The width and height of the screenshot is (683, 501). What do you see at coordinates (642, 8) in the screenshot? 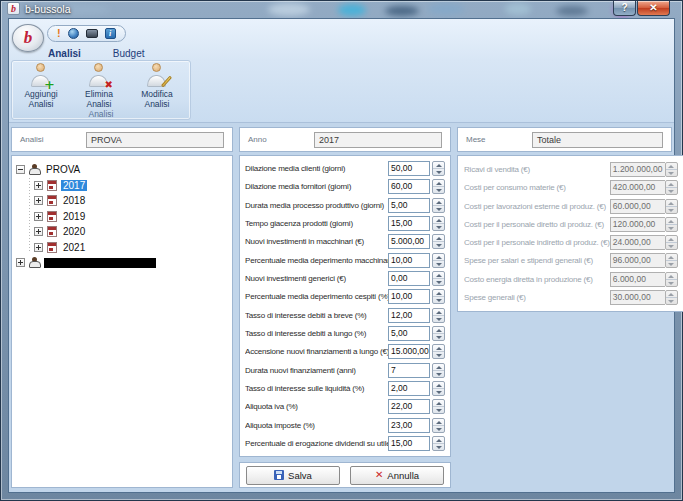
I see `window-controls: ? ✕` at bounding box center [642, 8].